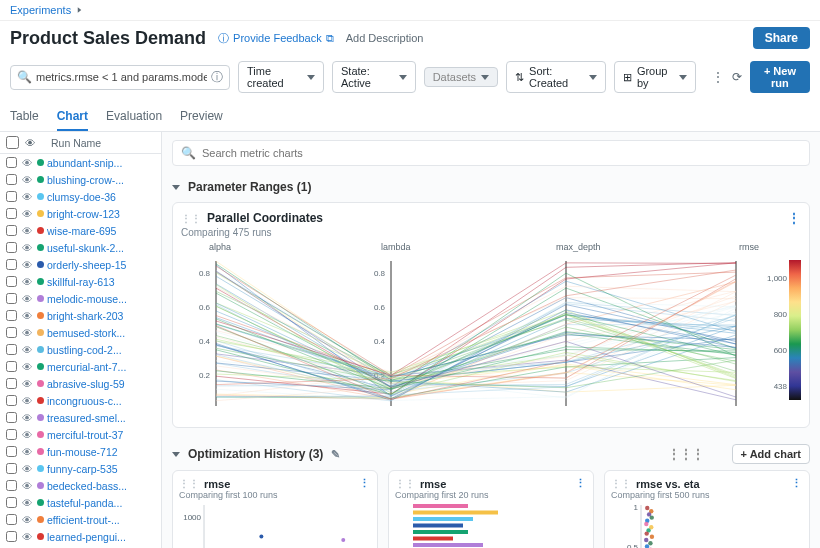 This screenshot has height=548, width=820. Describe the element at coordinates (134, 117) in the screenshot. I see `tab-evaluation: Evaluation` at that location.